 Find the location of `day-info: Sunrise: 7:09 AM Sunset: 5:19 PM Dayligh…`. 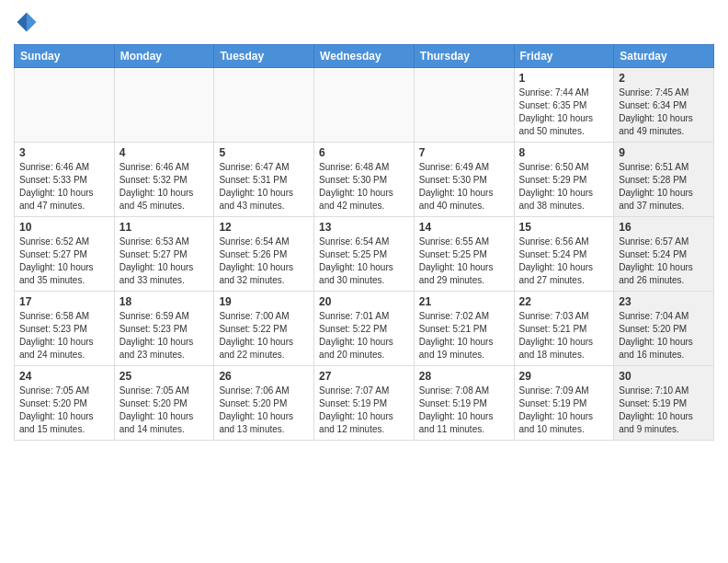

day-info: Sunrise: 7:09 AM Sunset: 5:19 PM Dayligh… is located at coordinates (564, 410).